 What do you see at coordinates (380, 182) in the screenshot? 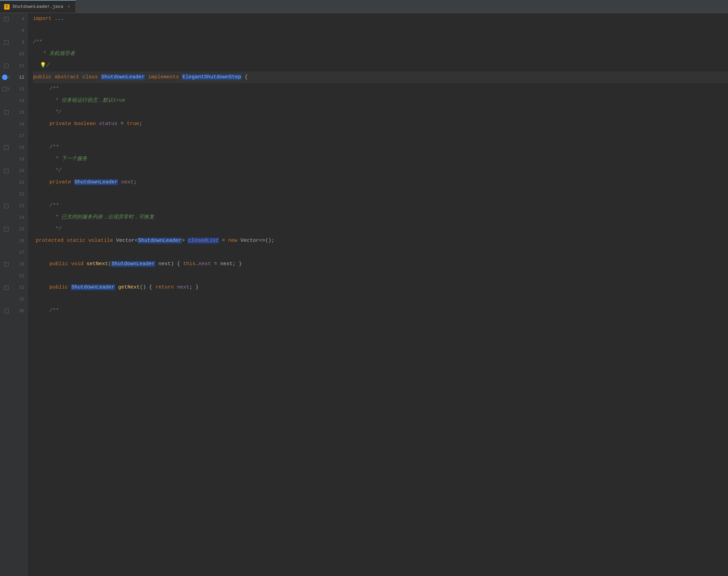
I see `code-line-21: private ShutdownLeader next;` at bounding box center [380, 182].